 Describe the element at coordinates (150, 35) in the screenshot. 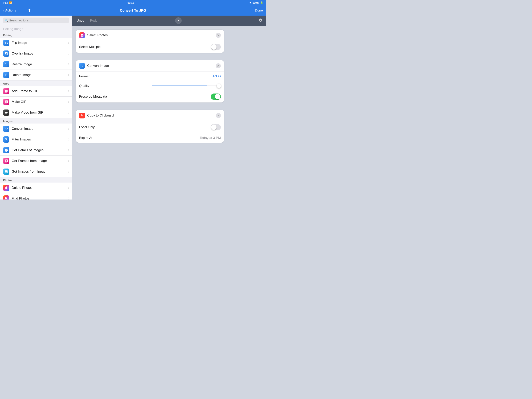

I see `select-photos-card-title: Select Photos` at that location.